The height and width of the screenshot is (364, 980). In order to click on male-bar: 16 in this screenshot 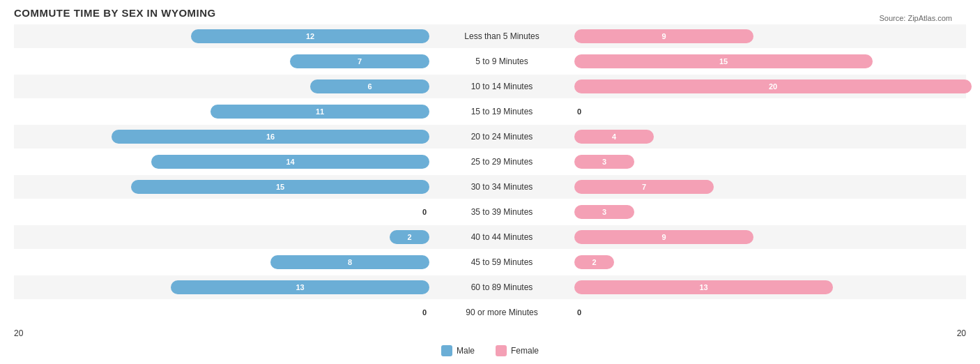, I will do `click(270, 137)`.